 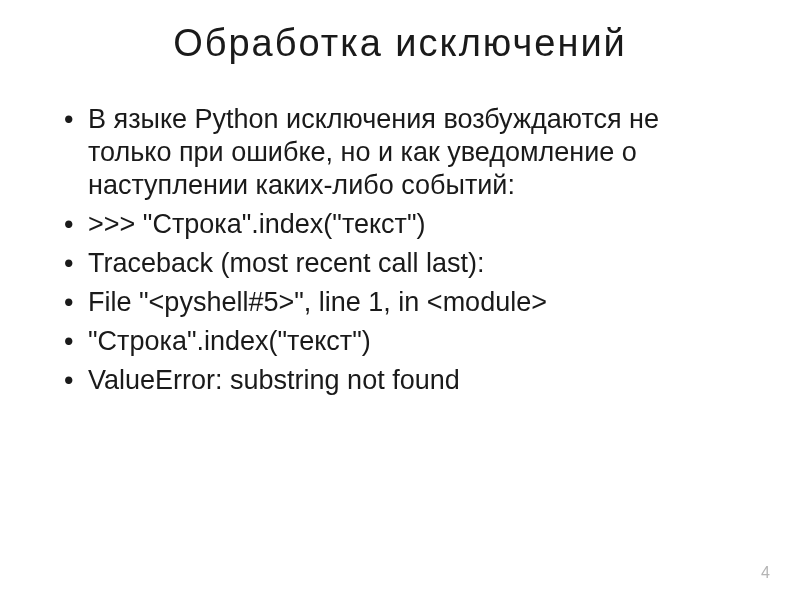 I want to click on list-item: File "<pyshell#5>", line 1, in <module>, so click(x=400, y=302).